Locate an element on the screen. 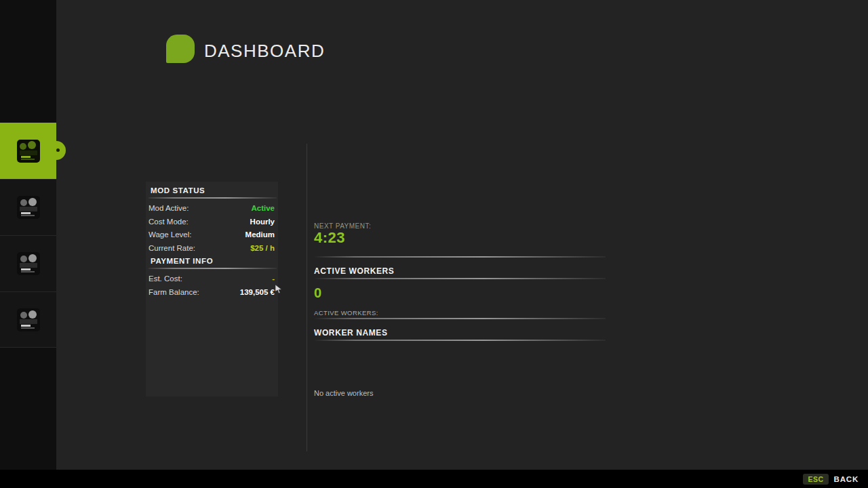 The width and height of the screenshot is (868, 488). cost-mode-row: Cost Mode: Hourly is located at coordinates (212, 222).